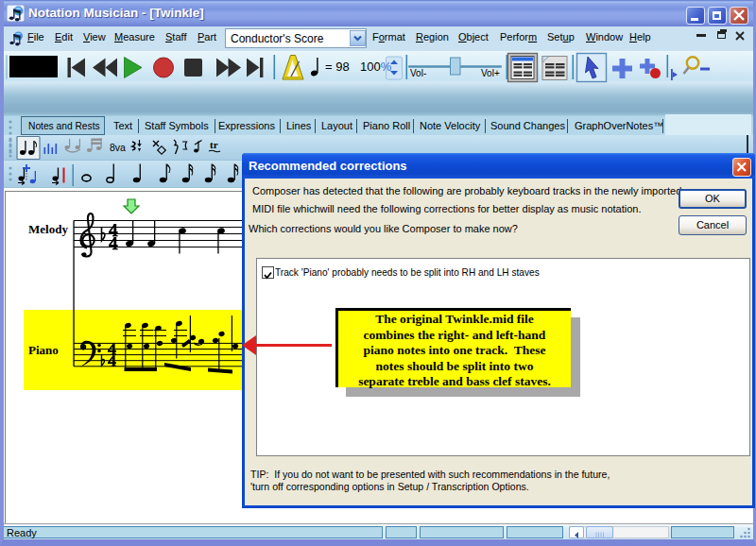  I want to click on svg-text: 8va, so click(117, 147).